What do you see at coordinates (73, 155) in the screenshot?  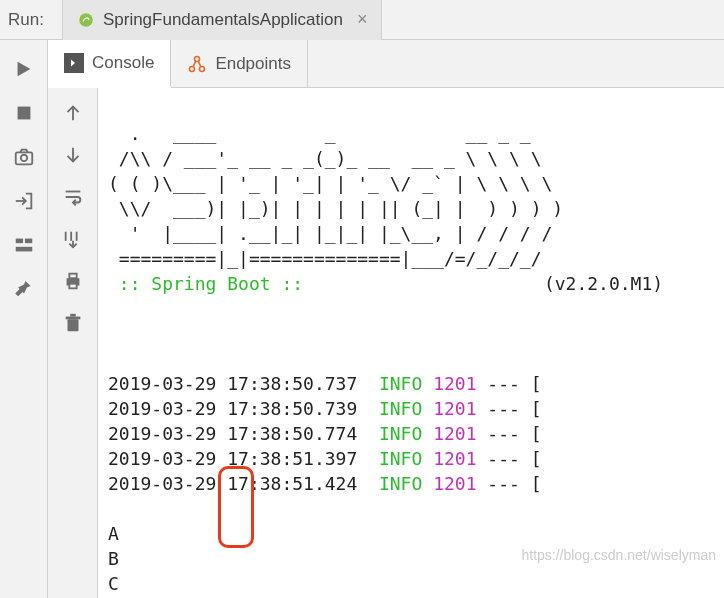 I see `scroll-down-icon` at bounding box center [73, 155].